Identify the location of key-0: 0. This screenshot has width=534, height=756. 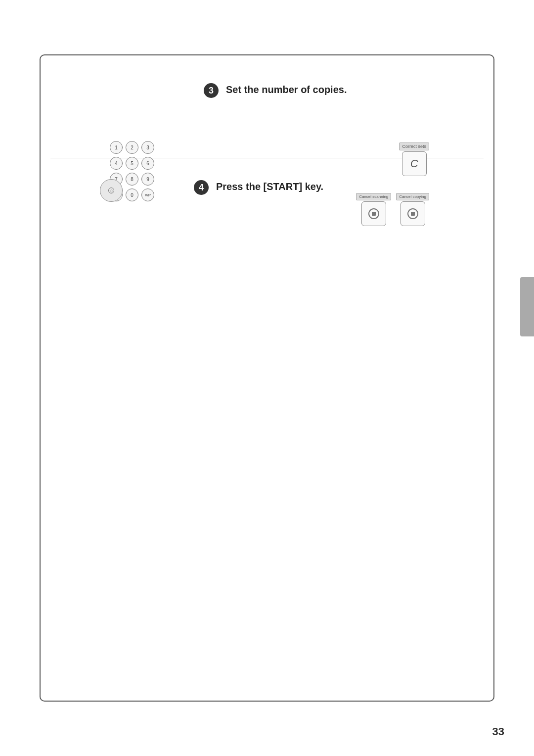
(132, 195).